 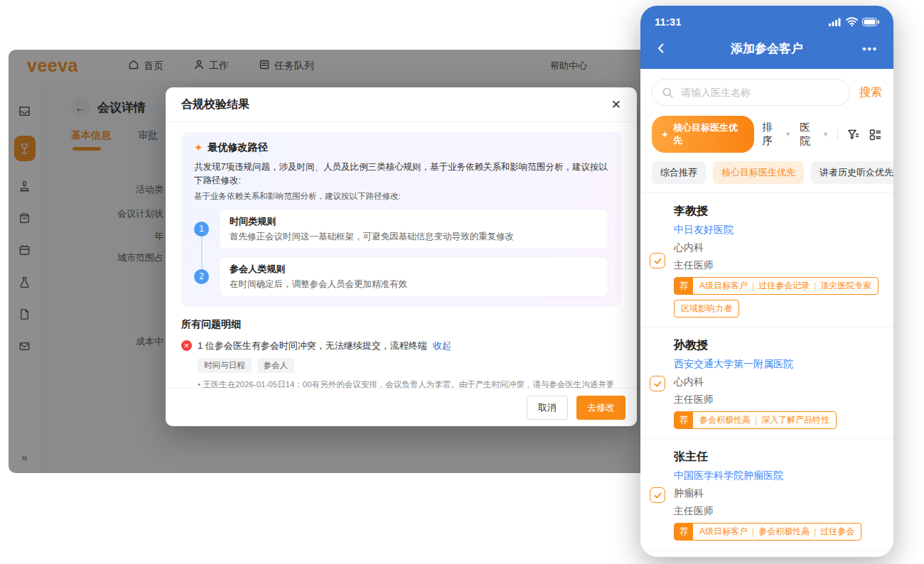 What do you see at coordinates (778, 531) in the screenshot?
I see `doctor-rec-tags: 荐A级目标客户|参会积极性高|过往参会` at bounding box center [778, 531].